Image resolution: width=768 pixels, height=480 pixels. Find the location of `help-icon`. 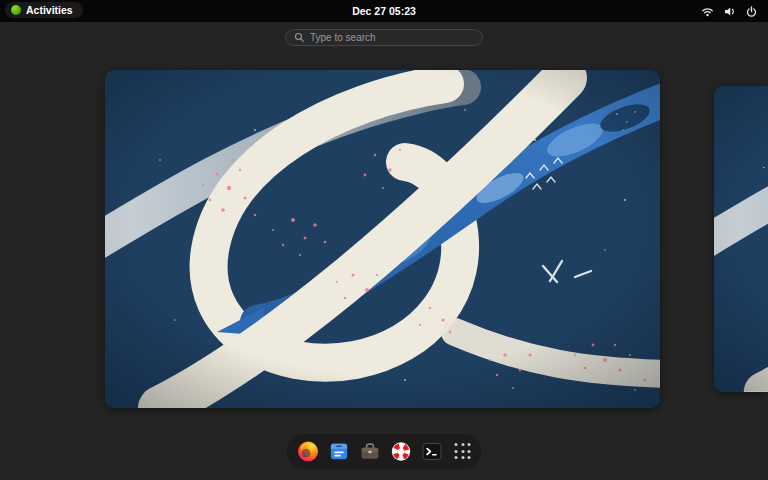

help-icon is located at coordinates (402, 452).